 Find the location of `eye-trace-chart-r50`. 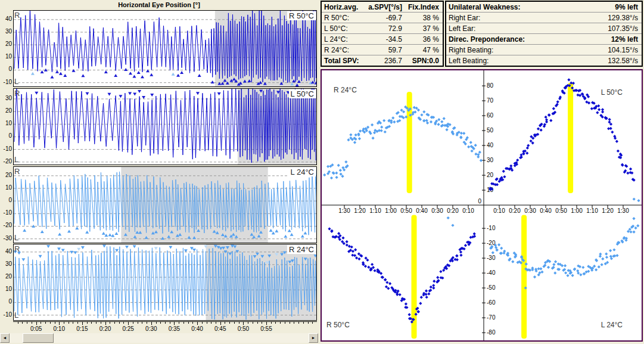

eye-trace-chart-r50 is located at coordinates (165, 49).